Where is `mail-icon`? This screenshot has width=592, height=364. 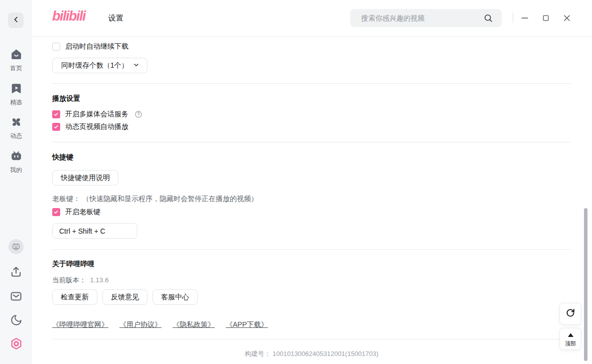 mail-icon is located at coordinates (16, 297).